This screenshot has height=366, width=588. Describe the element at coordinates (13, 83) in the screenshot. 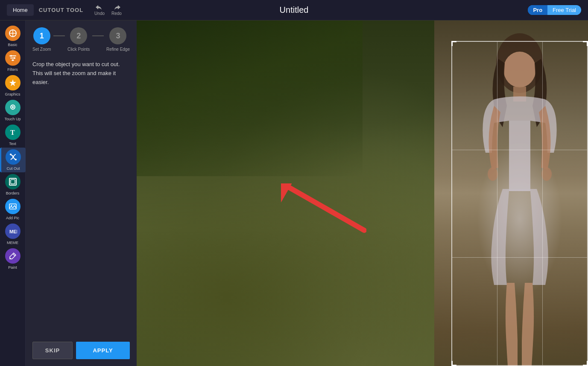

I see `graphics-icon` at that location.